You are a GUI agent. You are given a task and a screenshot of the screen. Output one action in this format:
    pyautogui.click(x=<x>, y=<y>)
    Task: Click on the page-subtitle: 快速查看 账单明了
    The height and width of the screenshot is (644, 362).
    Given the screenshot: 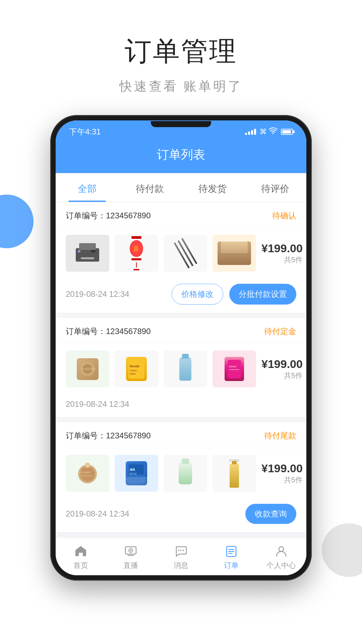 What is the action you would take?
    pyautogui.click(x=181, y=87)
    